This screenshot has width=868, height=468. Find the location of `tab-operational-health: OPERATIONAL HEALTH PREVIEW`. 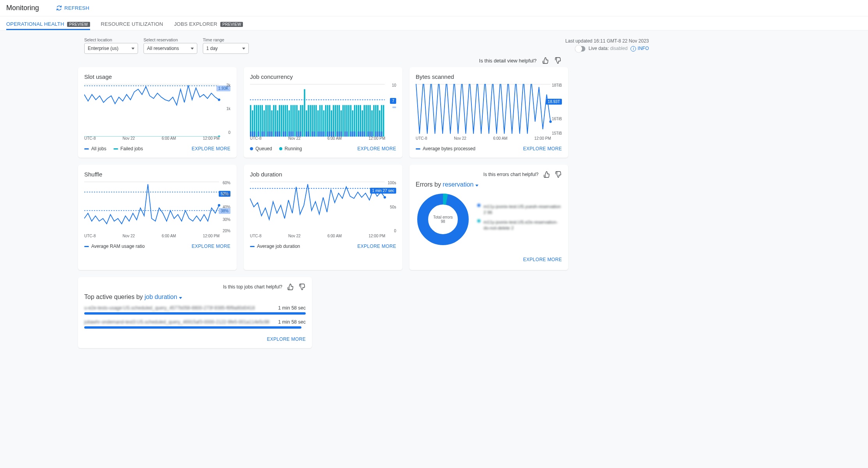

tab-operational-health: OPERATIONAL HEALTH PREVIEW is located at coordinates (48, 26).